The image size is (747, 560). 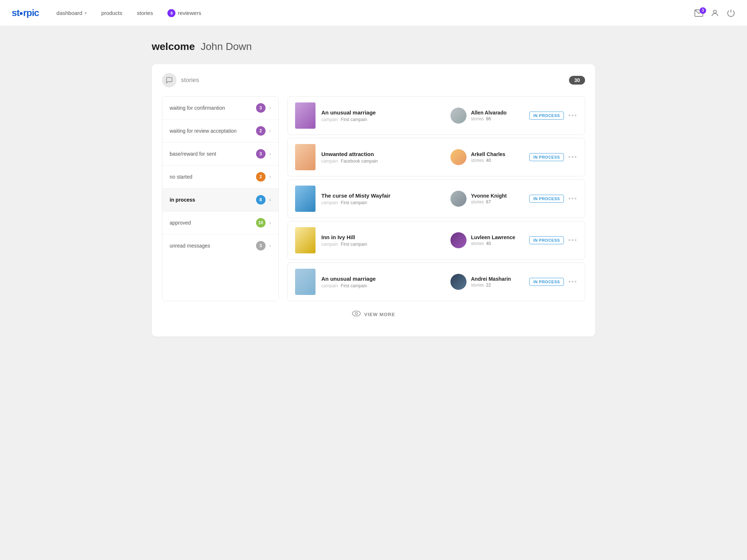 What do you see at coordinates (383, 154) in the screenshot?
I see `story-title: Unwanted attraction` at bounding box center [383, 154].